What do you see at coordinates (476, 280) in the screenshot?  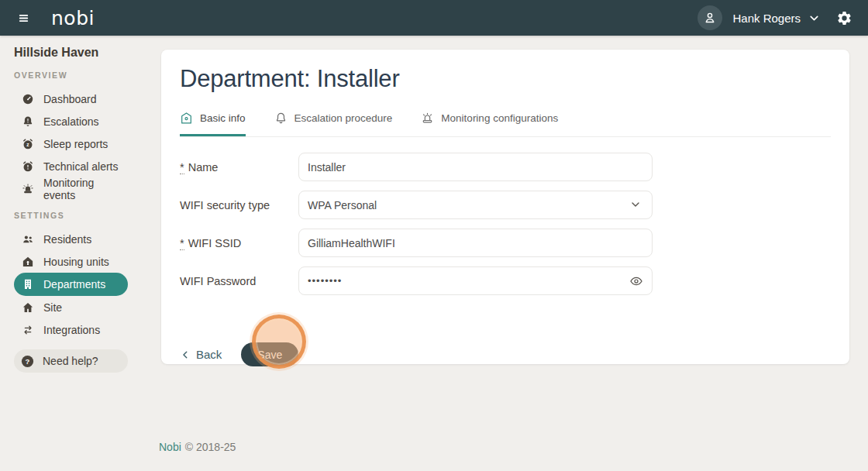 I see `password-field` at bounding box center [476, 280].